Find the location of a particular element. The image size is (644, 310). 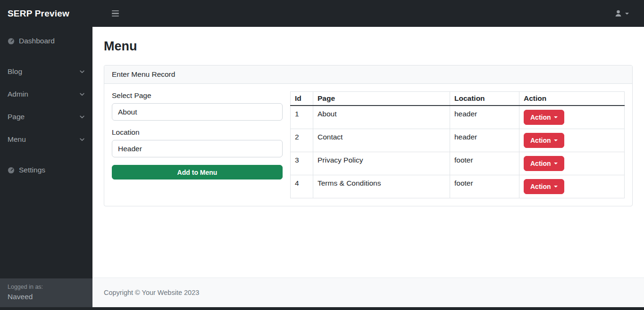

select-page-input is located at coordinates (197, 112).